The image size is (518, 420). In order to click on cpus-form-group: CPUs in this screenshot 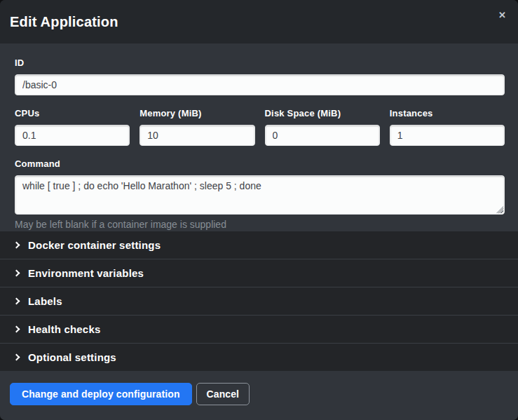, I will do `click(72, 127)`.